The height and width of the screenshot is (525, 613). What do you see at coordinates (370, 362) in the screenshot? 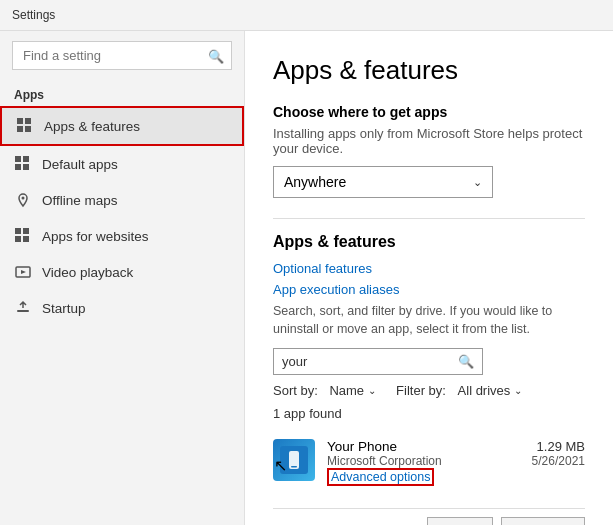
I see `app-search-input` at bounding box center [370, 362].